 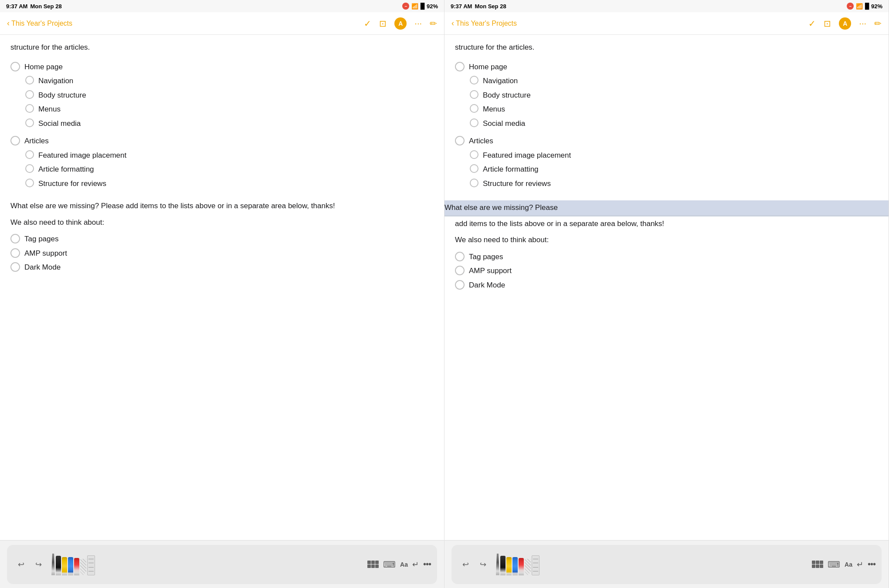 I want to click on checkbox-homepage-left, so click(x=15, y=67).